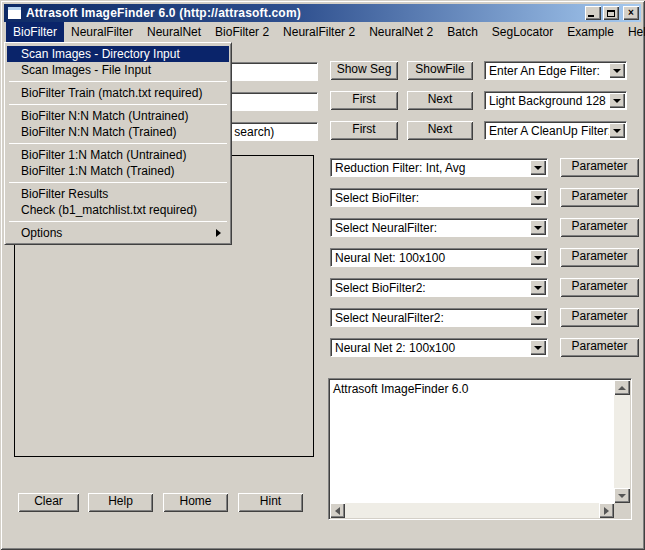 This screenshot has width=645, height=550. I want to click on parameter-button-3: Parameter, so click(600, 228).